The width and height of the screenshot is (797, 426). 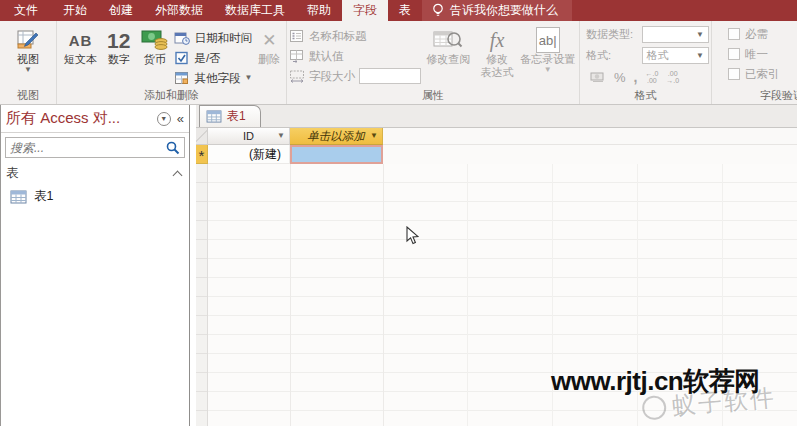 What do you see at coordinates (44, 196) in the screenshot?
I see `nav-item-table1-label: 表1` at bounding box center [44, 196].